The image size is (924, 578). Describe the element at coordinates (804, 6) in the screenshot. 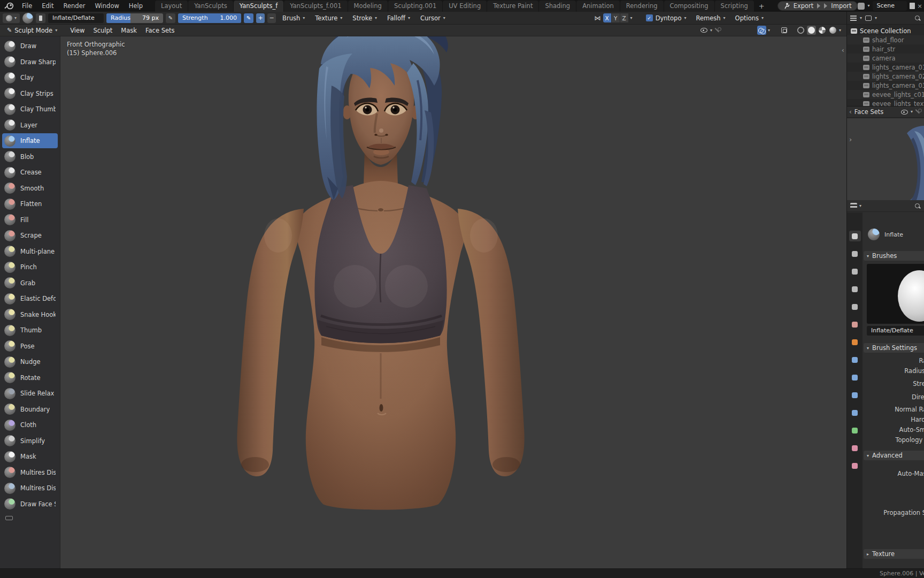

I see `export-button: Export` at that location.